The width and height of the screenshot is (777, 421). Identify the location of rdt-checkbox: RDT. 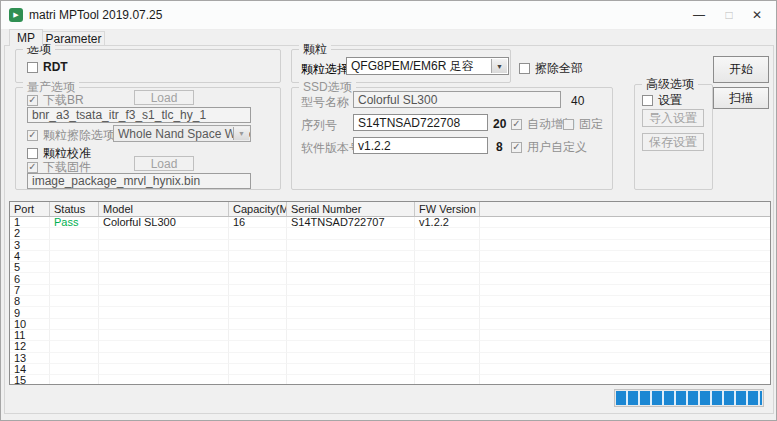
(48, 67).